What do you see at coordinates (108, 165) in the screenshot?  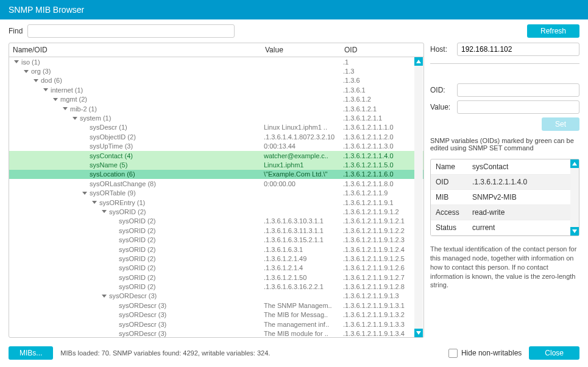 I see `tree-node-label: sysName (5)` at bounding box center [108, 165].